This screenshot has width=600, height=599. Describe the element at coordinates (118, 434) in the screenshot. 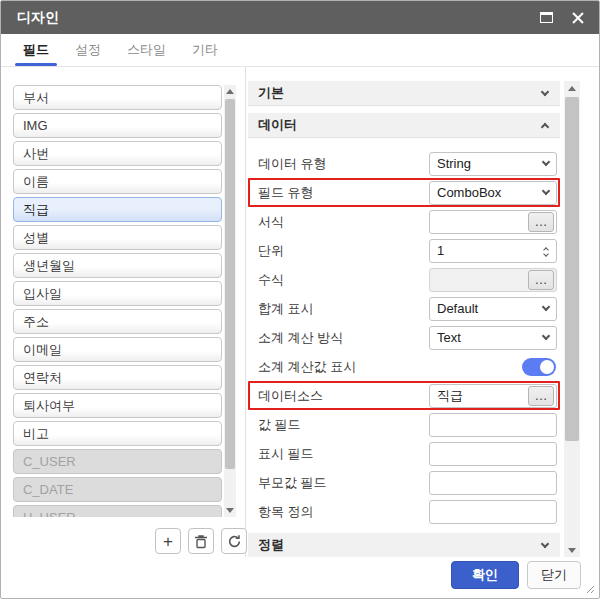

I see `list-item: 비고` at that location.